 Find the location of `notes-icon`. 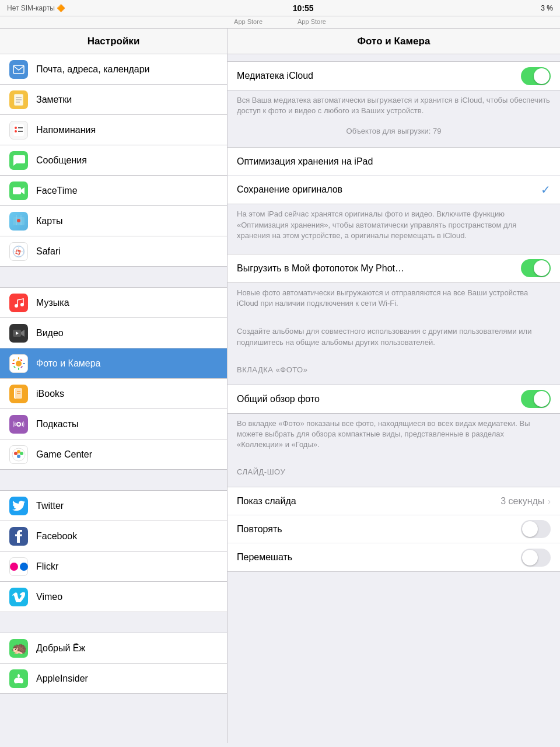

notes-icon is located at coordinates (19, 100).